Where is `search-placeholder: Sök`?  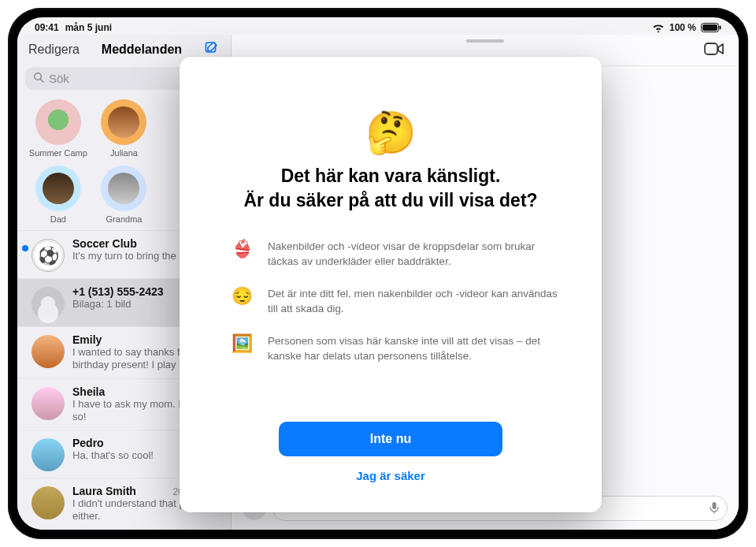
search-placeholder: Sök is located at coordinates (59, 79).